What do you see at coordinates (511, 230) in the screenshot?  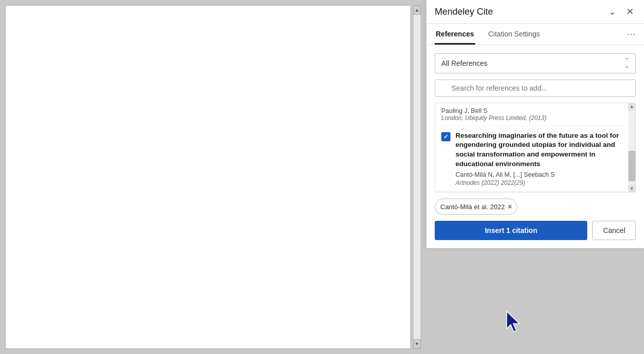 I see `insert-citation-button: Insert 1 citation` at bounding box center [511, 230].